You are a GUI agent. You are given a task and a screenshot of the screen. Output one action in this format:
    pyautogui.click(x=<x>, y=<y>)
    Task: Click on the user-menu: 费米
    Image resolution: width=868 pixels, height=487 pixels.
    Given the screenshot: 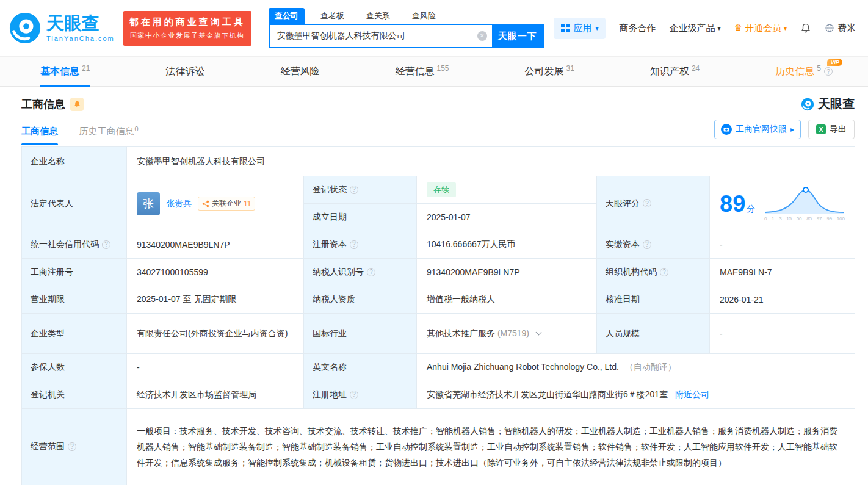 What is the action you would take?
    pyautogui.click(x=840, y=28)
    